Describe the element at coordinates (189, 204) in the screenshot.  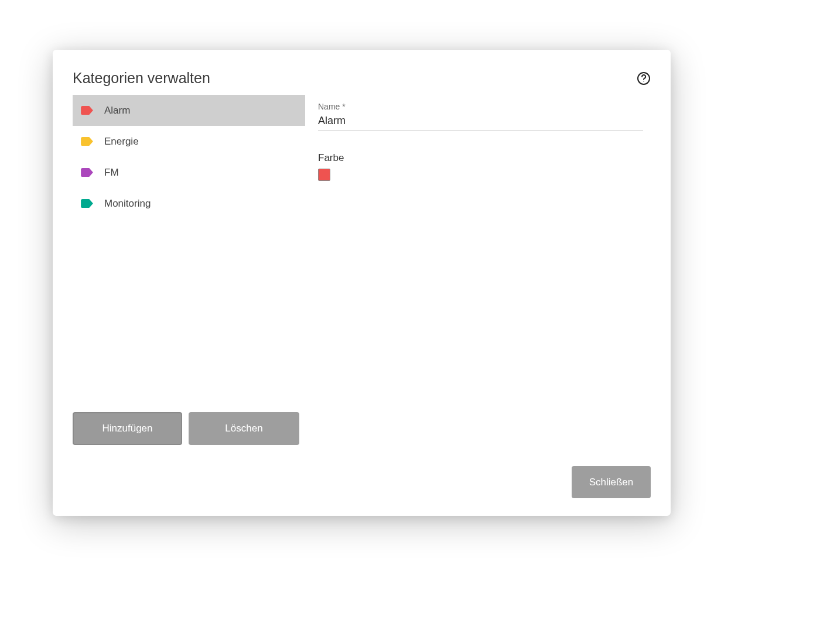
I see `category-item: Monitoring` at that location.